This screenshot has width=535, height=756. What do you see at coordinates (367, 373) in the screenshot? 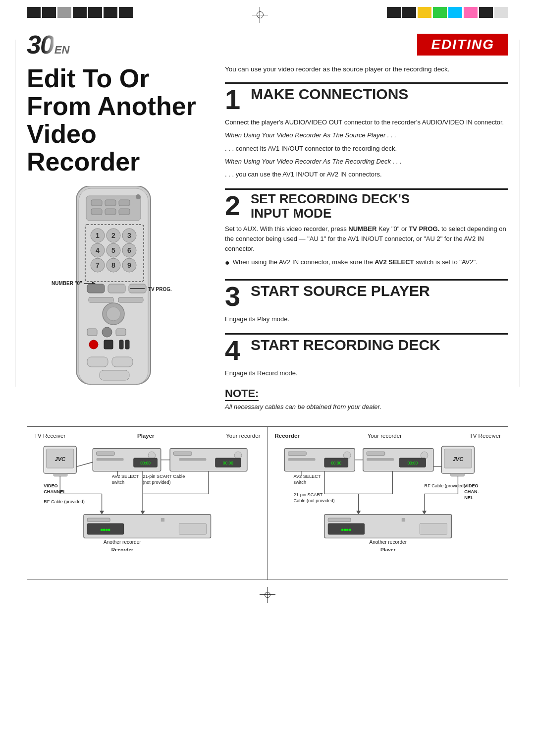
I see `step-4-body: Engage its Record mode.` at bounding box center [367, 373].